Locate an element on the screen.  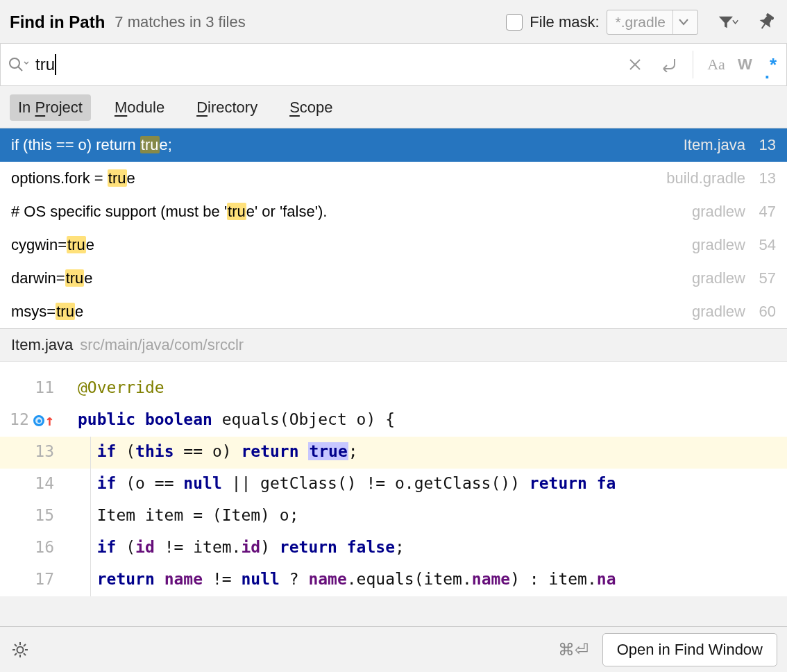
words-toggle: W is located at coordinates (745, 65).